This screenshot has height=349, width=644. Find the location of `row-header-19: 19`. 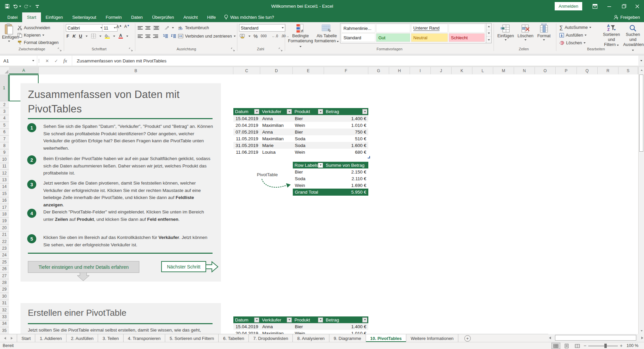

row-header-19: 19 is located at coordinates (4, 221).